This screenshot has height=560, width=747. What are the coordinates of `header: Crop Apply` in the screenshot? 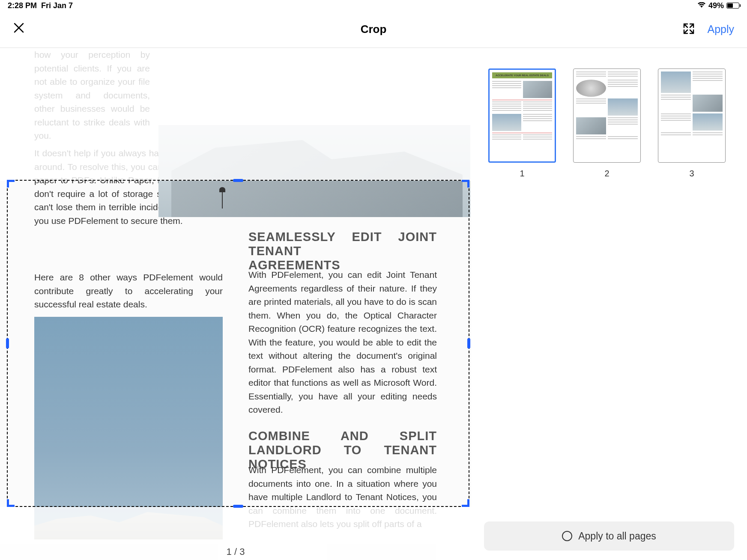 It's located at (374, 30).